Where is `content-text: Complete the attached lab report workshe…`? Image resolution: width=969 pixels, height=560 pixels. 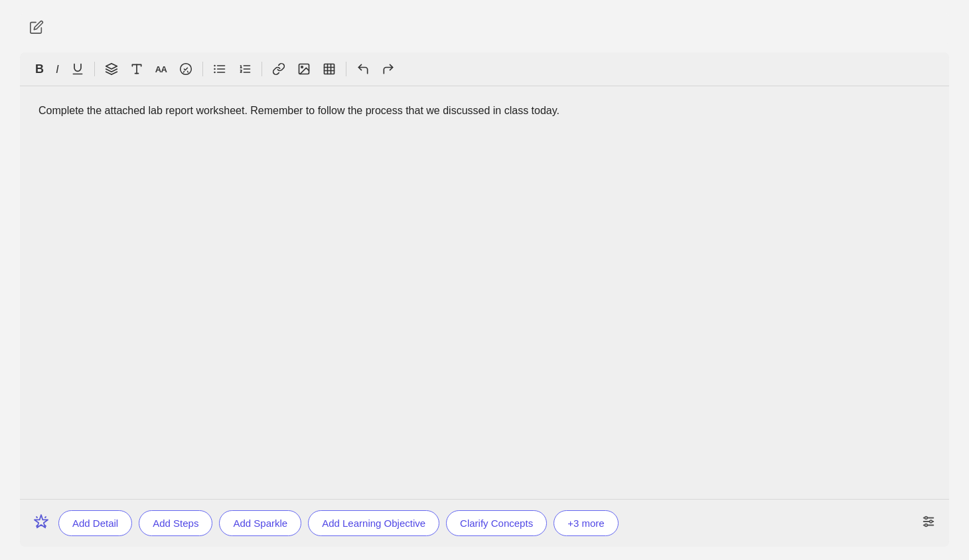
content-text: Complete the attached lab report workshe… is located at coordinates (484, 111).